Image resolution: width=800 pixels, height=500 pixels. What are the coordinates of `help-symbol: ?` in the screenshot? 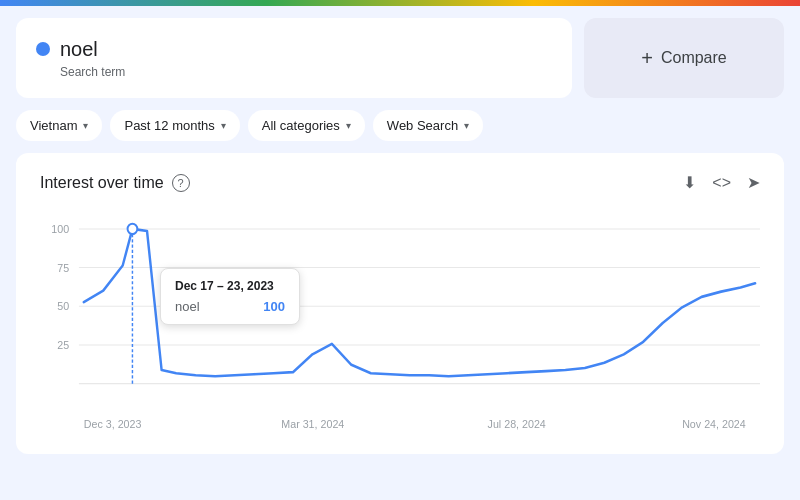 It's located at (181, 183).